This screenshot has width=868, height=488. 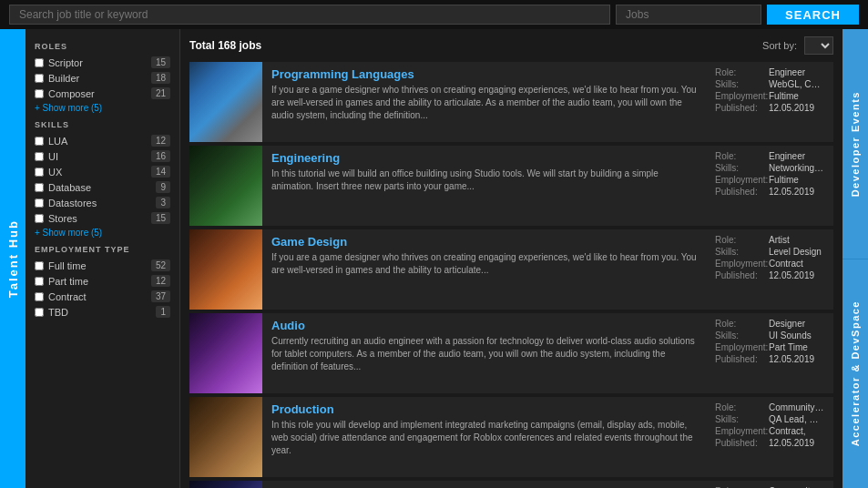 What do you see at coordinates (485, 103) in the screenshot?
I see `job-description-0: If you are a game designer who thrives o…` at bounding box center [485, 103].